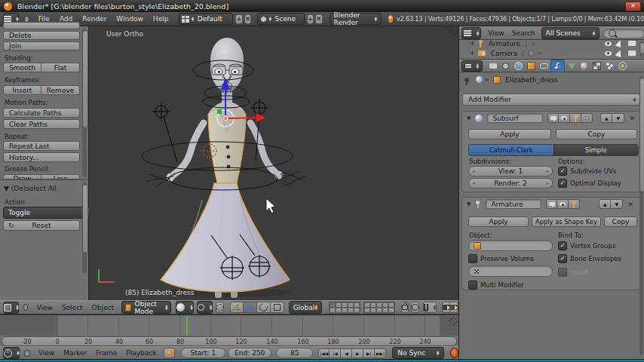 This screenshot has height=362, width=644. Describe the element at coordinates (511, 171) in the screenshot. I see `subsurf-view-field: ◂View: 1▸` at that location.